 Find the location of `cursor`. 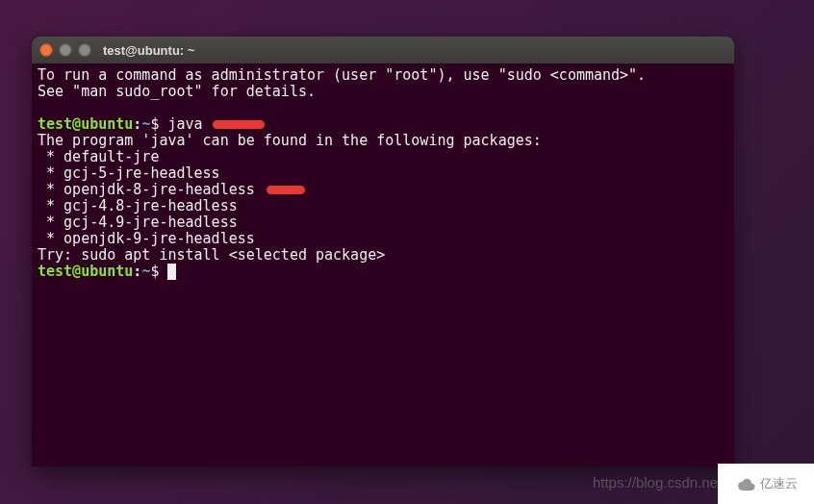

cursor is located at coordinates (171, 271).